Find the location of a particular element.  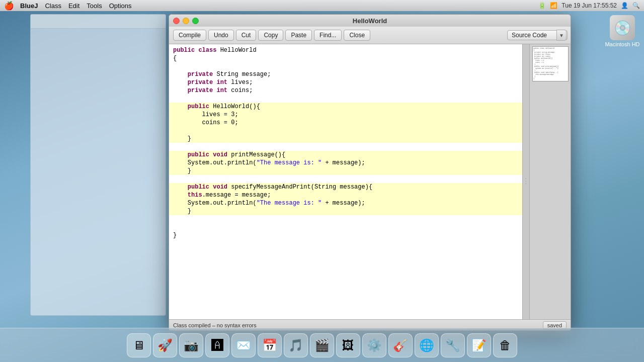

disk-image: 💿 is located at coordinates (622, 28).